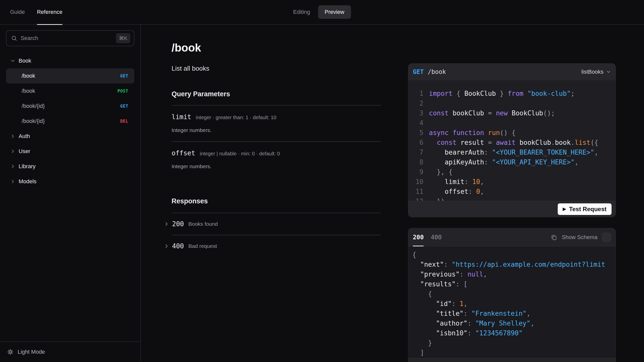 The height and width of the screenshot is (362, 644). What do you see at coordinates (514, 343) in the screenshot?
I see `code-line: }` at bounding box center [514, 343].